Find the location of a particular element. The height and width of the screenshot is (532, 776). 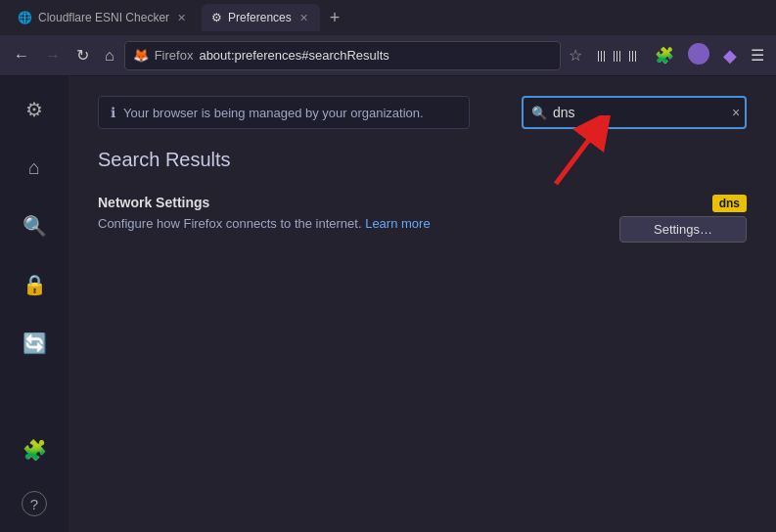

sidebar: ⚙ ⌂ 🔍 🔒 🔄 🧩 ? is located at coordinates (34, 304).